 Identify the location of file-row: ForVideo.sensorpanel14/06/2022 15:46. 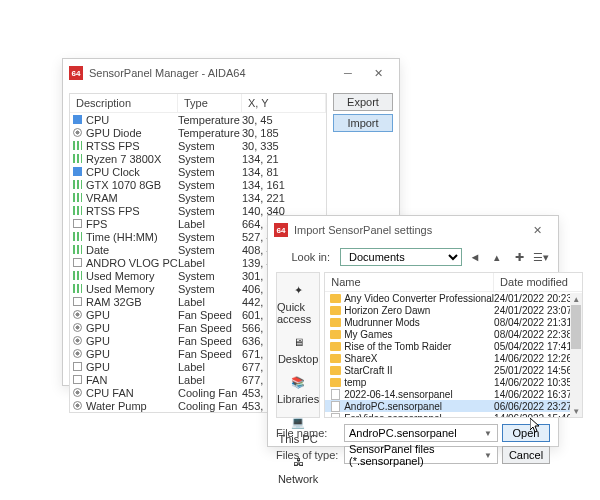
(454, 414).